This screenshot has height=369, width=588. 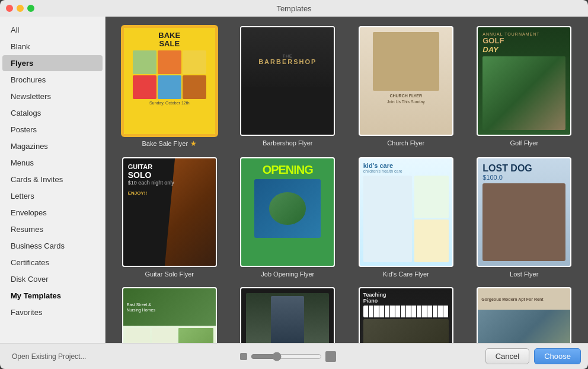 What do you see at coordinates (524, 299) in the screenshot?
I see `mh-header: Gorgeous Modern Apt For Rent` at bounding box center [524, 299].